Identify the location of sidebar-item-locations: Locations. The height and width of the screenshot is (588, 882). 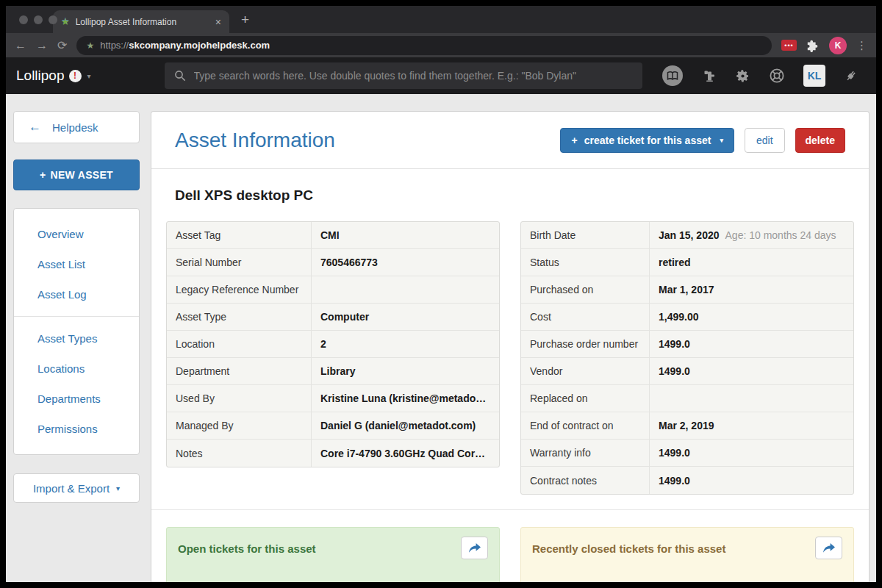
(76, 369).